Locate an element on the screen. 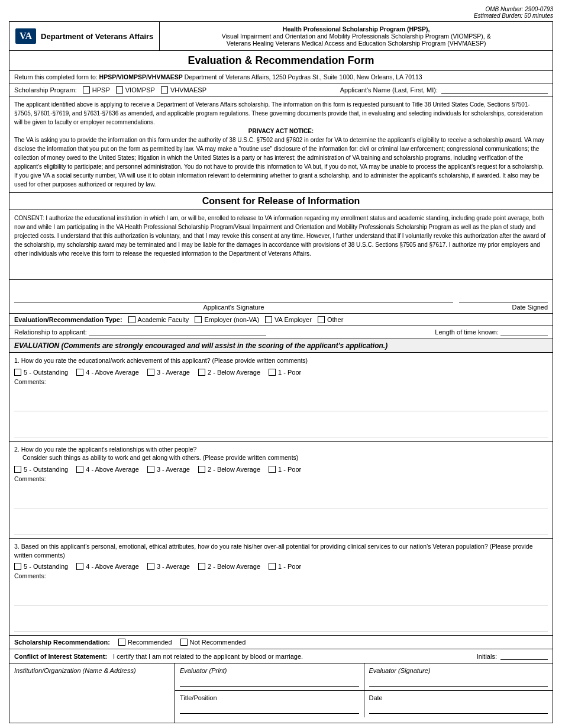 This screenshot has width=562, height=728. other-option: Other is located at coordinates (331, 320).